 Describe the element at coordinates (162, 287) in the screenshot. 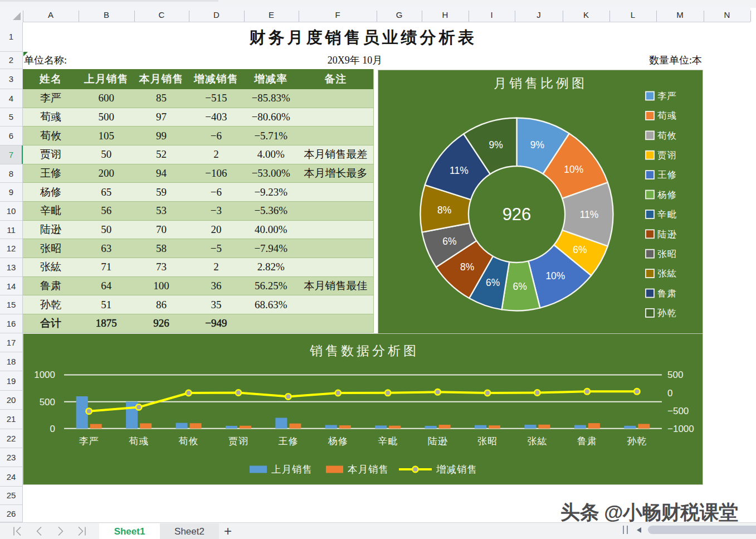

I see `table-cell: 100` at that location.